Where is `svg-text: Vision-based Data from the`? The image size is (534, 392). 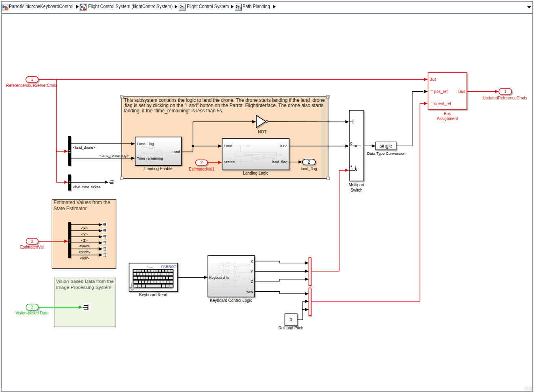
svg-text: Vision-based Data from the is located at coordinates (85, 281).